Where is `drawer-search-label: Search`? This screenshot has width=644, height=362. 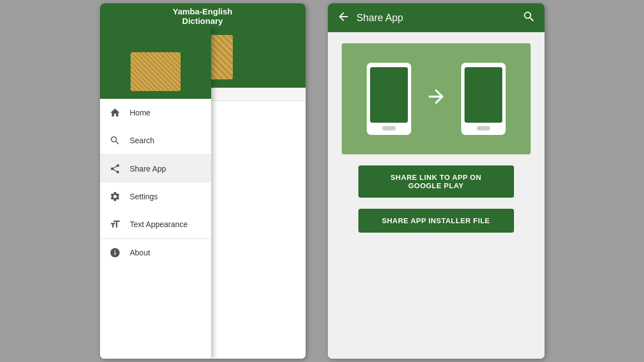
drawer-search-label: Search is located at coordinates (142, 140).